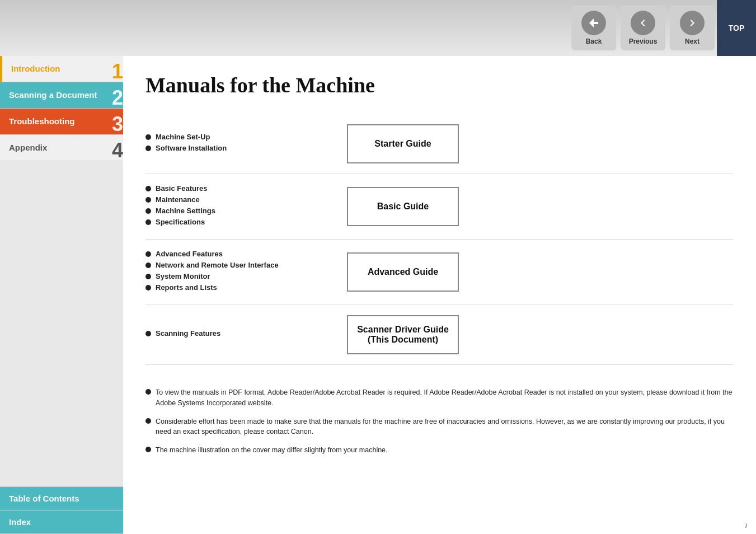  Describe the element at coordinates (118, 124) in the screenshot. I see `sidebar-number-troubleshooting: 3` at that location.